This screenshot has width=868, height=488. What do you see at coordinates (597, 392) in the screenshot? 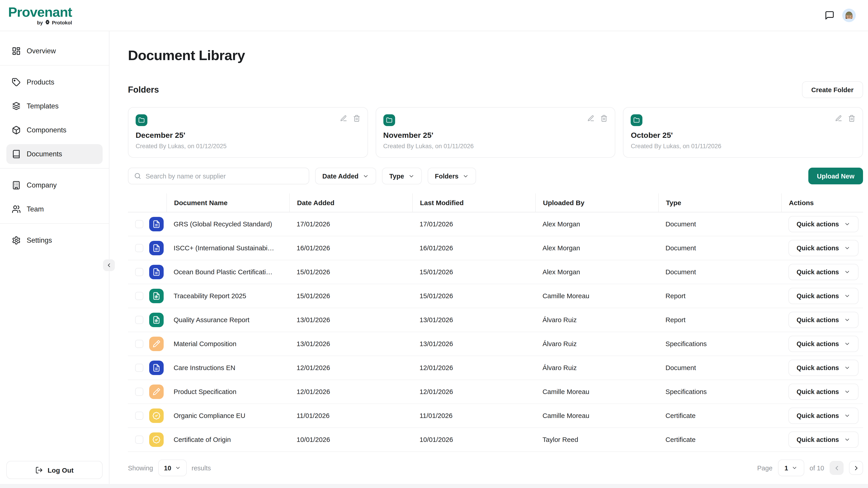
I see `uploaded-by: Camille Moreau` at bounding box center [597, 392].